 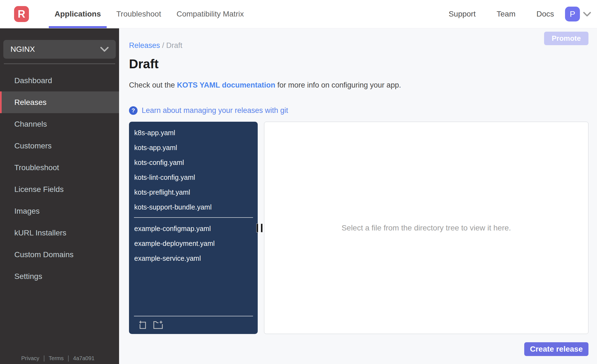 I want to click on file-item: example-service.yaml, so click(x=193, y=258).